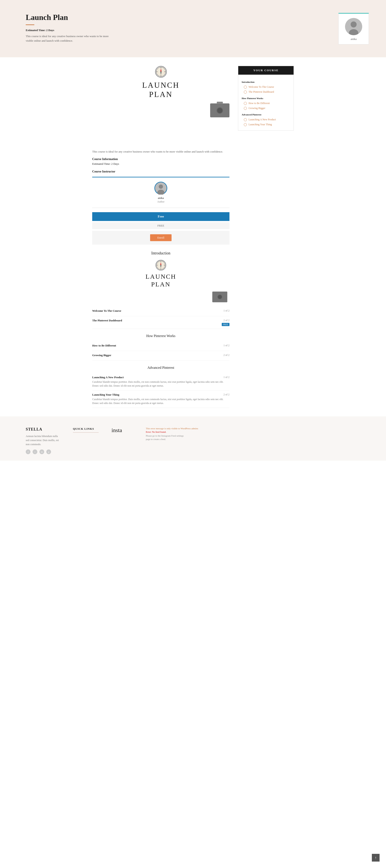 The image size is (386, 868). I want to click on compass-icon, so click(161, 71).